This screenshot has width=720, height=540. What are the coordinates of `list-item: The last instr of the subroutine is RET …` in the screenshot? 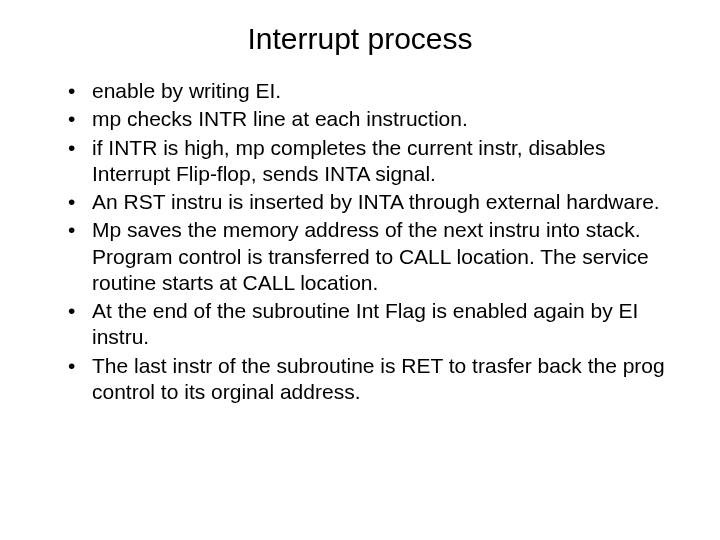 It's located at (370, 380).